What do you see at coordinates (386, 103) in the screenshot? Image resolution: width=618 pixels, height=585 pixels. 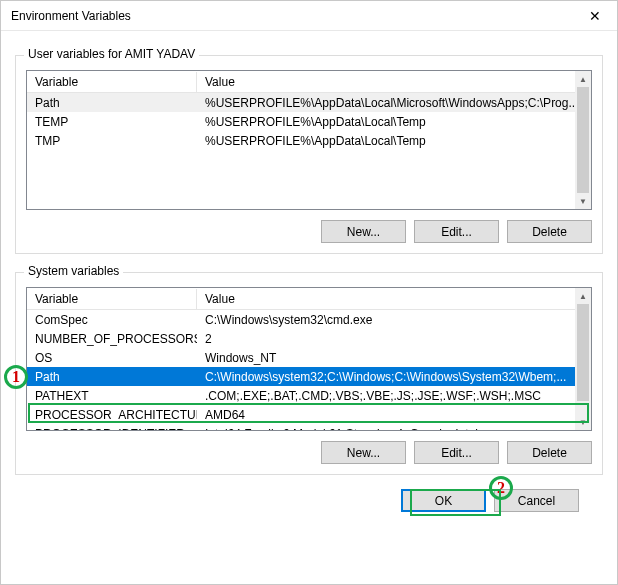 I see `cell-value: %USERPROFILE%\AppData\Local\Microsoft\Wi…` at bounding box center [386, 103].